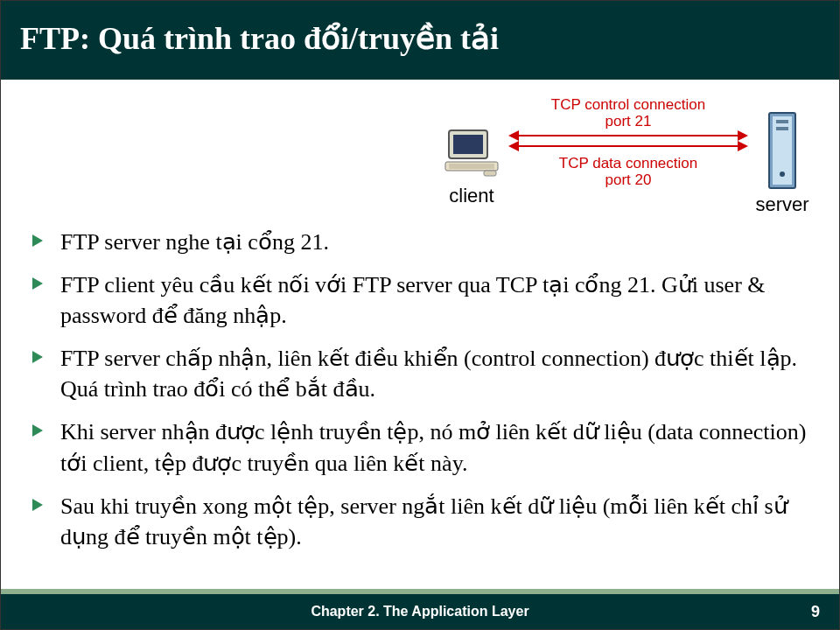 The width and height of the screenshot is (840, 630). I want to click on bullet-text: Sau khi truyền xong một tệp, server ngắt…, so click(424, 522).